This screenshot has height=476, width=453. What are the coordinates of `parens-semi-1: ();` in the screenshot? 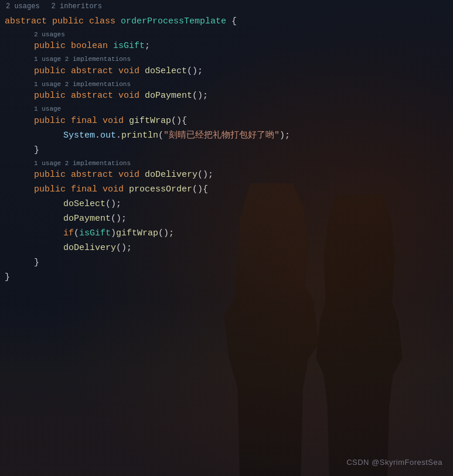 It's located at (195, 71).